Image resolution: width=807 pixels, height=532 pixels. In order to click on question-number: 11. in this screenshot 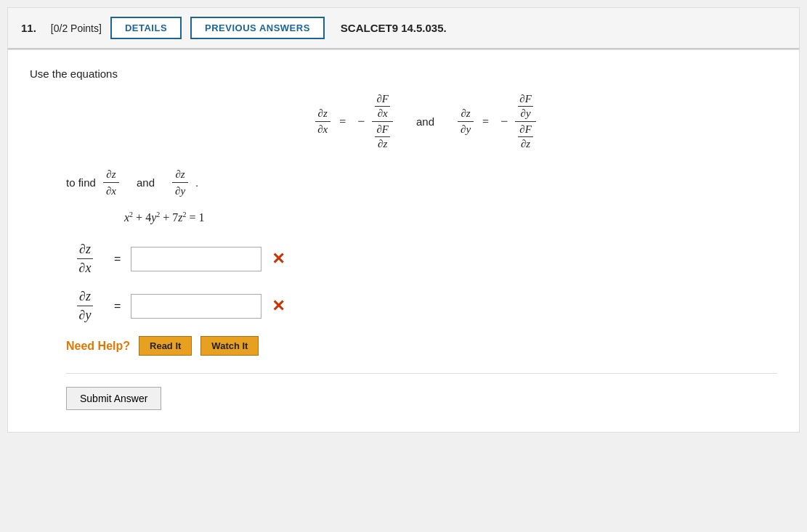, I will do `click(29, 28)`.